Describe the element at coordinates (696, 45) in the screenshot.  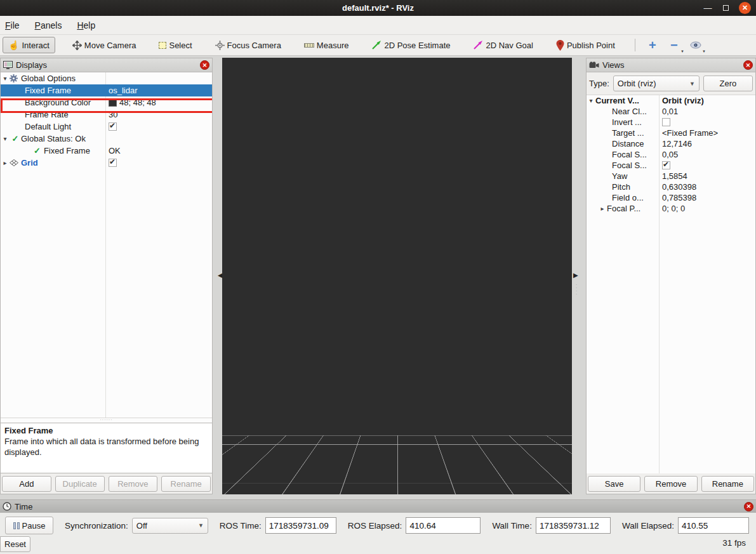
I see `tool-visibility-button: ▾` at that location.